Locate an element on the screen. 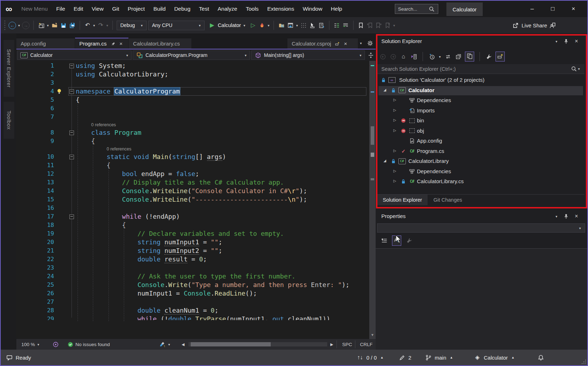 The height and width of the screenshot is (366, 588). tab-overflow-caret-icon: ▾ is located at coordinates (361, 43).